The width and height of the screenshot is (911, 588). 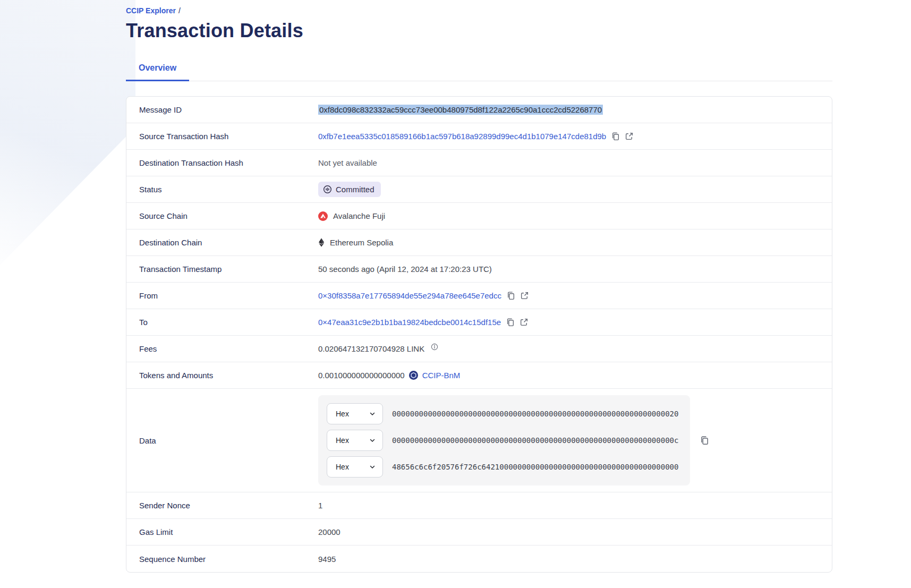 What do you see at coordinates (350, 189) in the screenshot?
I see `status-badge: Committed` at bounding box center [350, 189].